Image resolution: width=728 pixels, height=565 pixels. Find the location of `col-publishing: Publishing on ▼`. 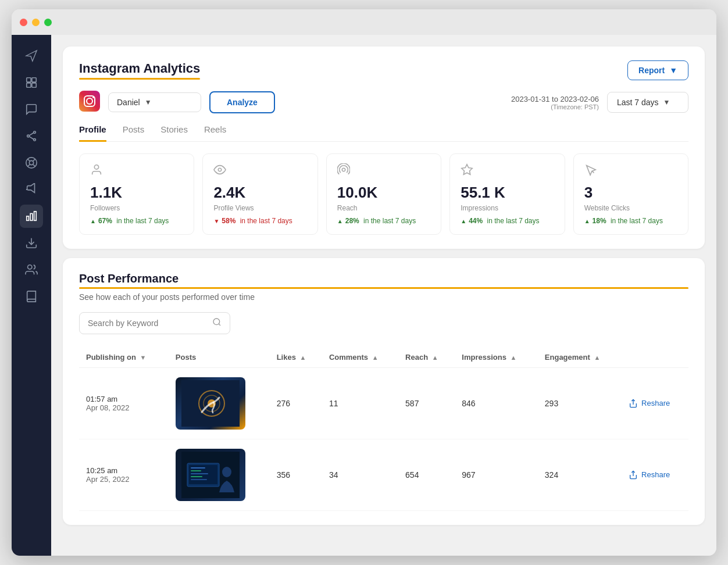

col-publishing: Publishing on ▼ is located at coordinates (124, 357).